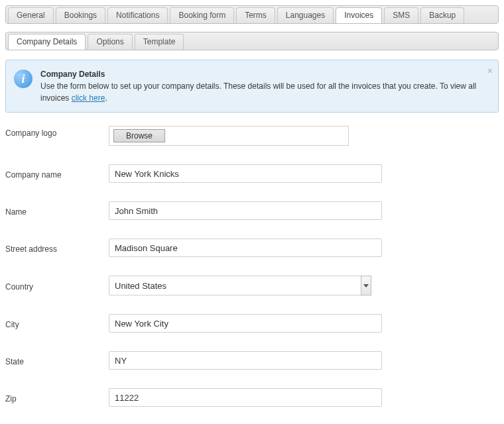 This screenshot has height=424, width=504. Describe the element at coordinates (229, 136) in the screenshot. I see `file-input-wrapper: Browse` at that location.